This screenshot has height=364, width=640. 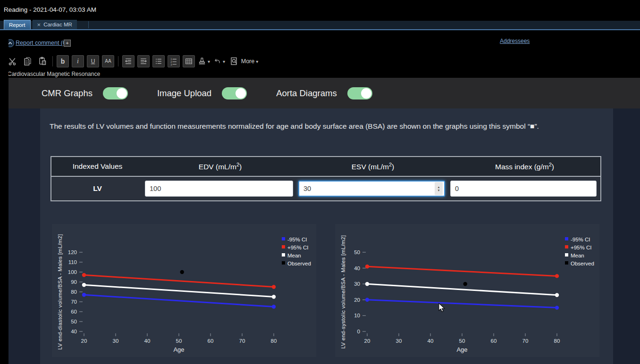 What do you see at coordinates (131, 61) in the screenshot?
I see `toolbar: biUAA123▾▾More▾` at bounding box center [131, 61].